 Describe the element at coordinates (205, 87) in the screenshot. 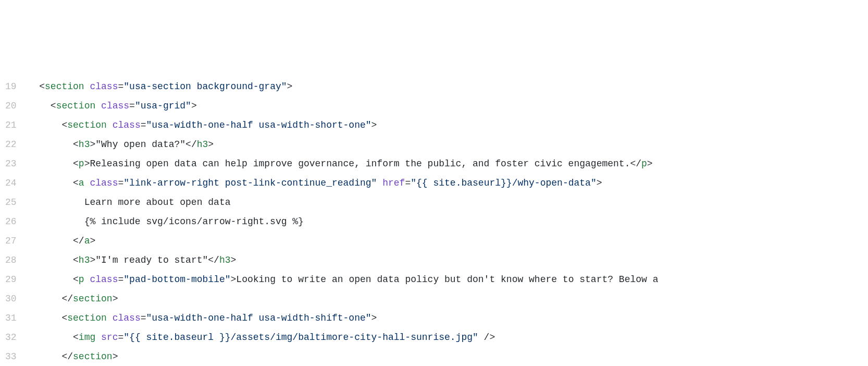

I see `token-str: "usa-section background-gray"` at that location.